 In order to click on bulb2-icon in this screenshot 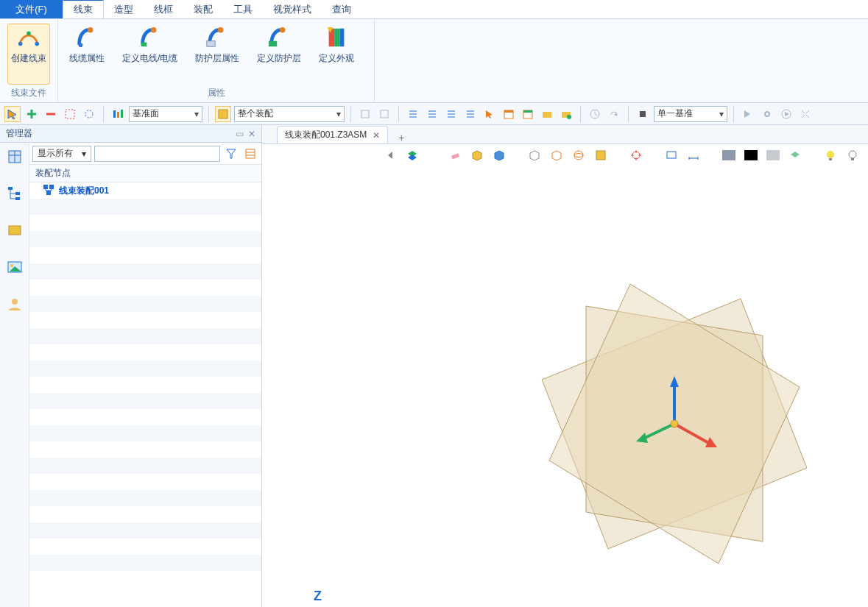, I will do `click(853, 155)`.